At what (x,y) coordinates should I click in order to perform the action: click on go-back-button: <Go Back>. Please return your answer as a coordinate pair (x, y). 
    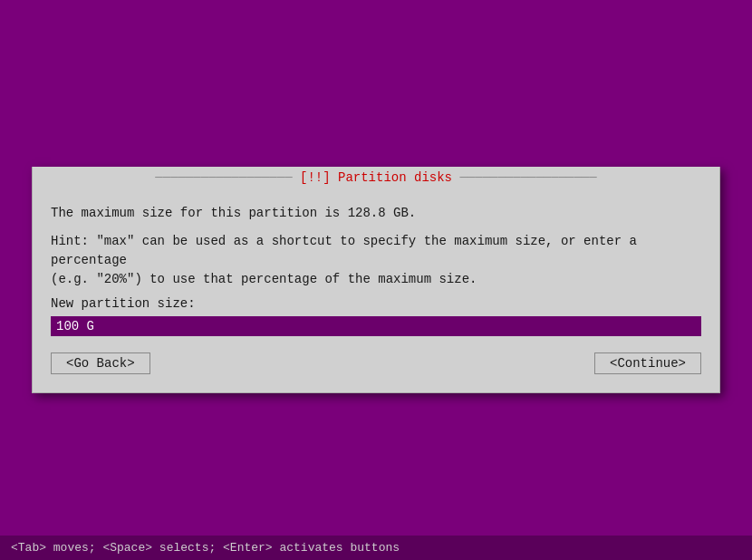
    Looking at the image, I should click on (101, 363).